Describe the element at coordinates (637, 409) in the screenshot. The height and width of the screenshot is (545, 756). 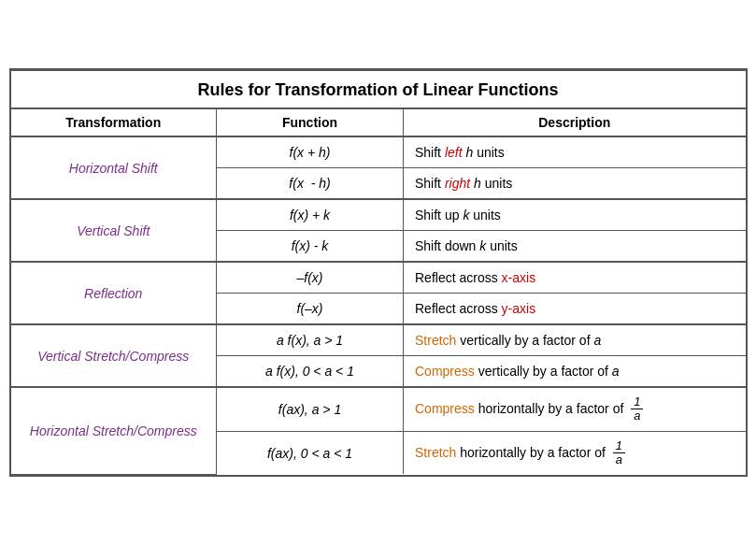
I see `fraction-1-over-a: 1 a` at that location.